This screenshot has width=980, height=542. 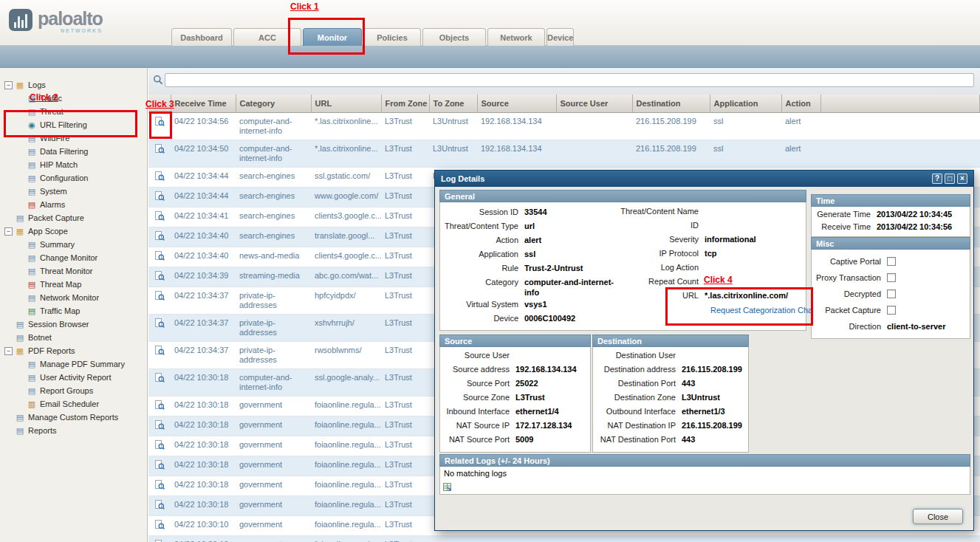 I want to click on help-icon, so click(x=937, y=179).